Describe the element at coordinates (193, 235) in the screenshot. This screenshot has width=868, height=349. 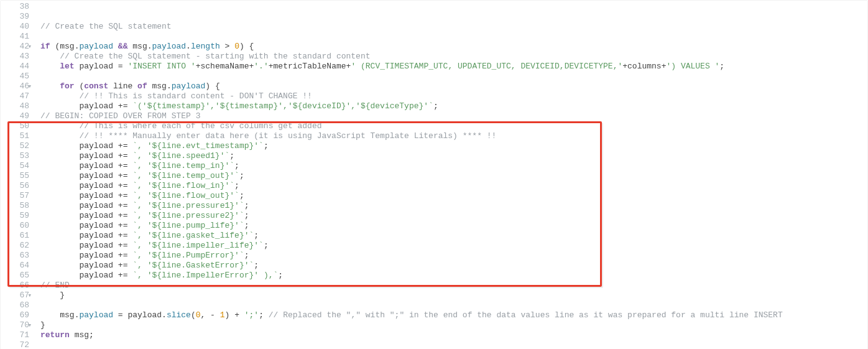
I see `token-str: `, '${line.gasket_life}'`` at that location.